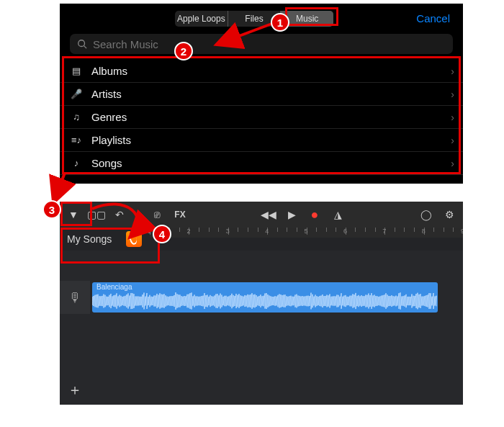 This screenshot has width=504, height=427. I want to click on browse-row-songs: ♪ Songs ›, so click(261, 163).